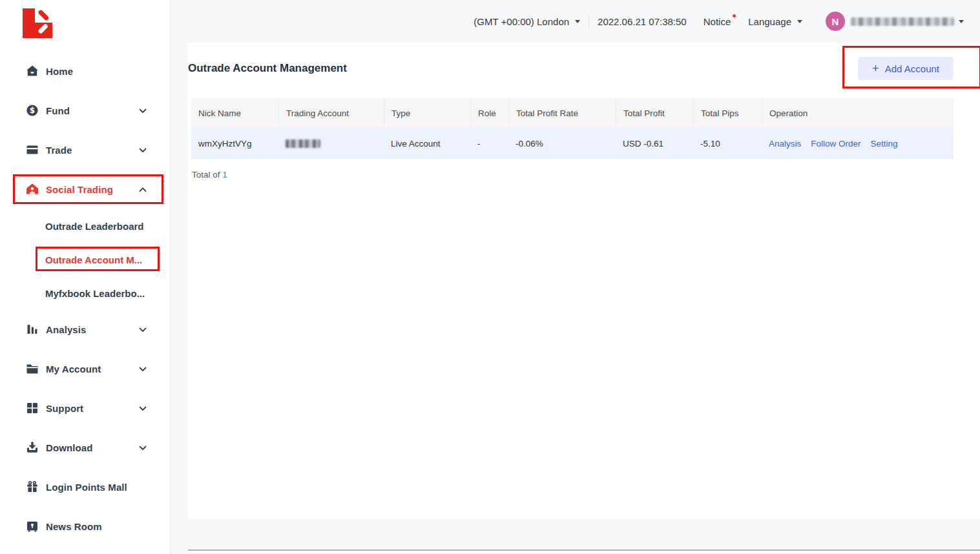 This screenshot has height=554, width=980. I want to click on cell-role: -, so click(490, 143).